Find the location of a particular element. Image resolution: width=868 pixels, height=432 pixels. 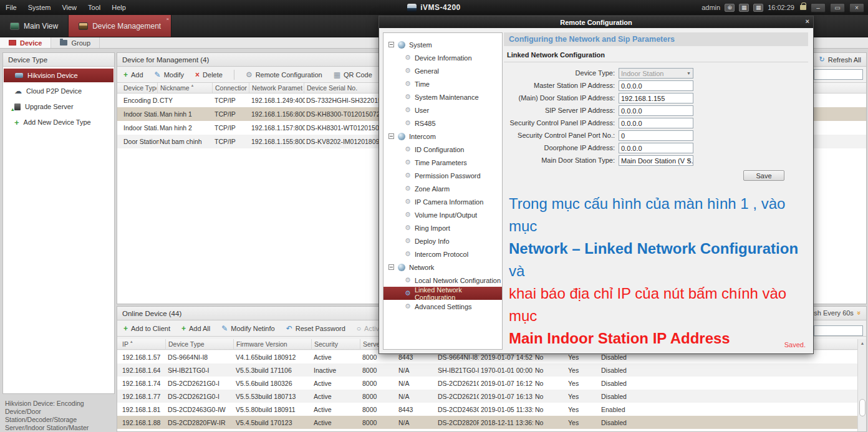

tab-device: Device is located at coordinates (26, 42).